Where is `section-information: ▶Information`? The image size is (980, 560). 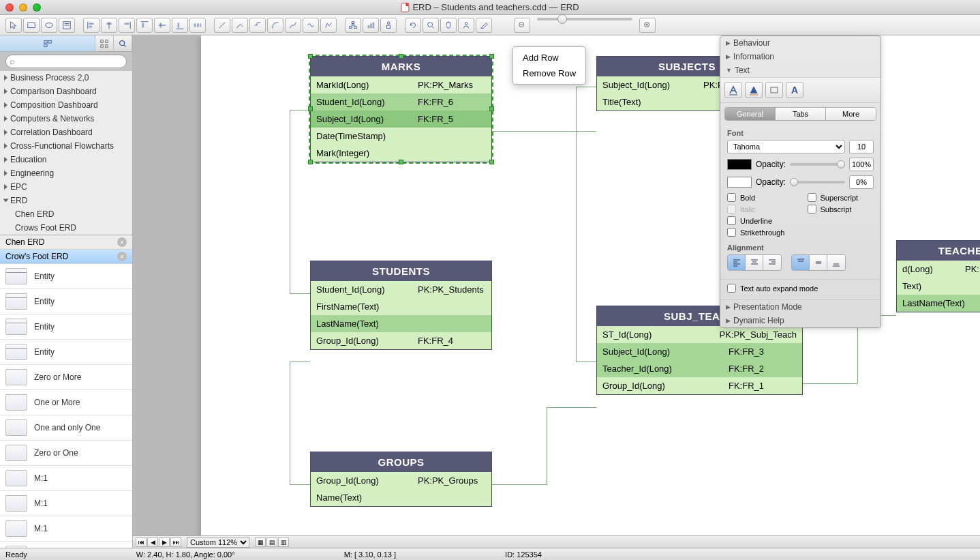 section-information: ▶Information is located at coordinates (800, 57).